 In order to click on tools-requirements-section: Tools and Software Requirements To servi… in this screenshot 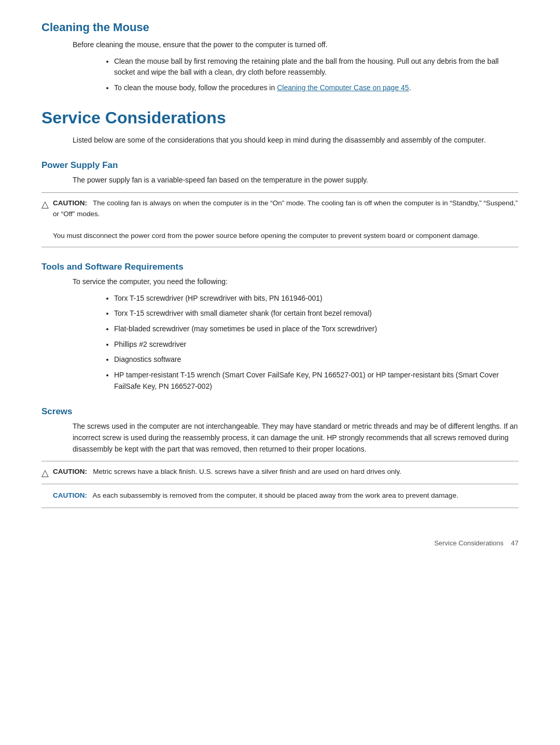, I will do `click(280, 327)`.